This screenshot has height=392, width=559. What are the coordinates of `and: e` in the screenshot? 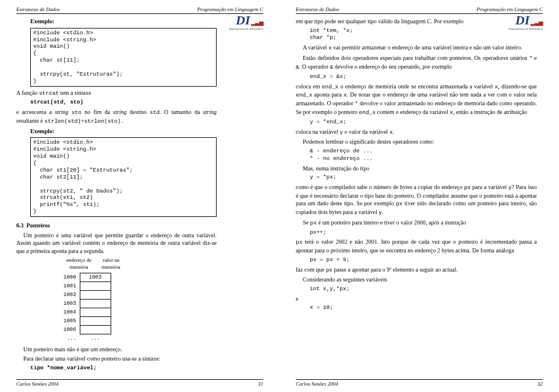 It's located at (416, 299).